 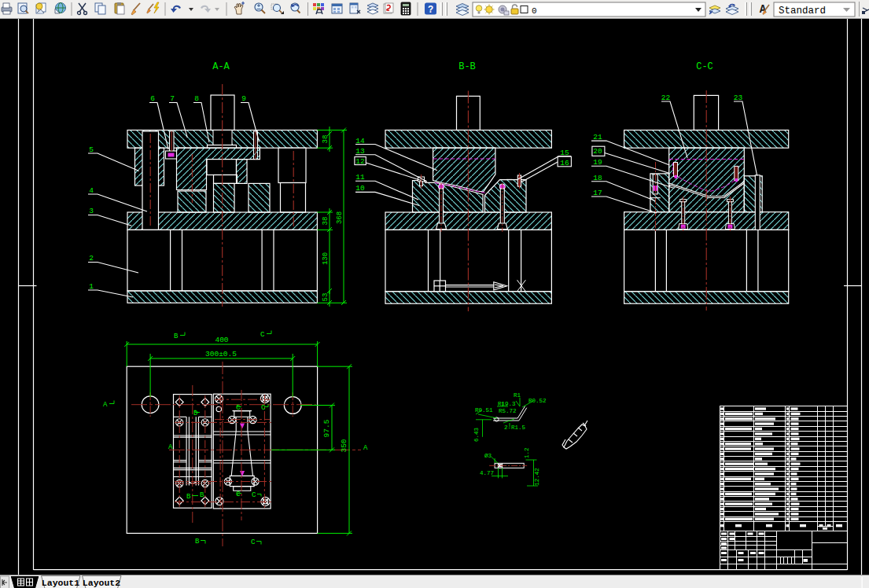 I want to click on svg-text: Layout2, so click(x=101, y=583).